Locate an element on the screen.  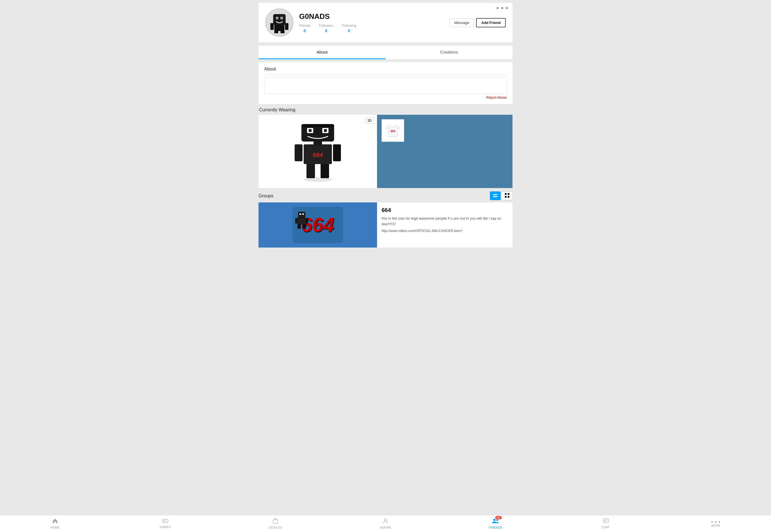
group-description: this is the clan for legit awesome peopl… is located at coordinates (445, 221).